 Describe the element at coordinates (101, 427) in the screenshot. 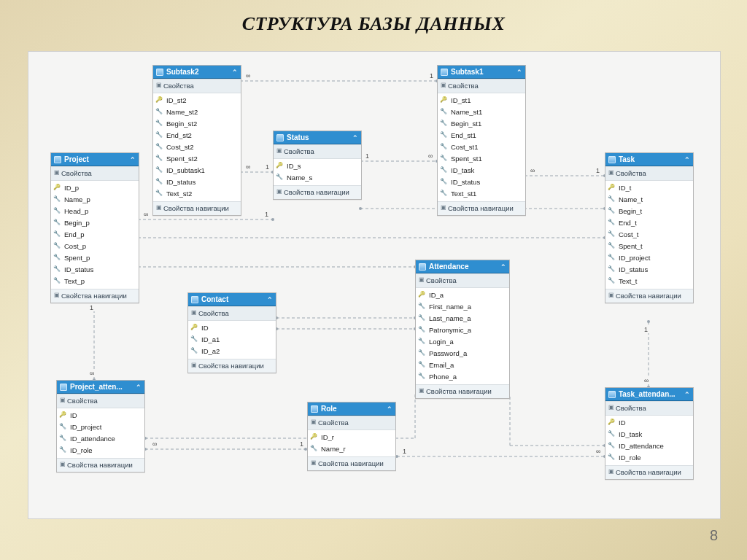

I see `entity-field: ID_project` at that location.